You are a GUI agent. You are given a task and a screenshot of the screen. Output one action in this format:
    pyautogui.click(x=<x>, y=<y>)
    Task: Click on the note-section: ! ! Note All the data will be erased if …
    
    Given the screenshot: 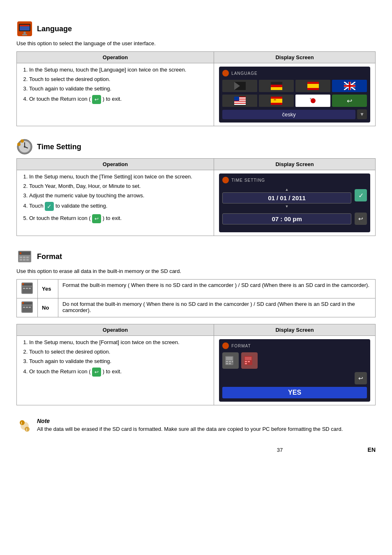 What is the action you would take?
    pyautogui.click(x=196, y=426)
    